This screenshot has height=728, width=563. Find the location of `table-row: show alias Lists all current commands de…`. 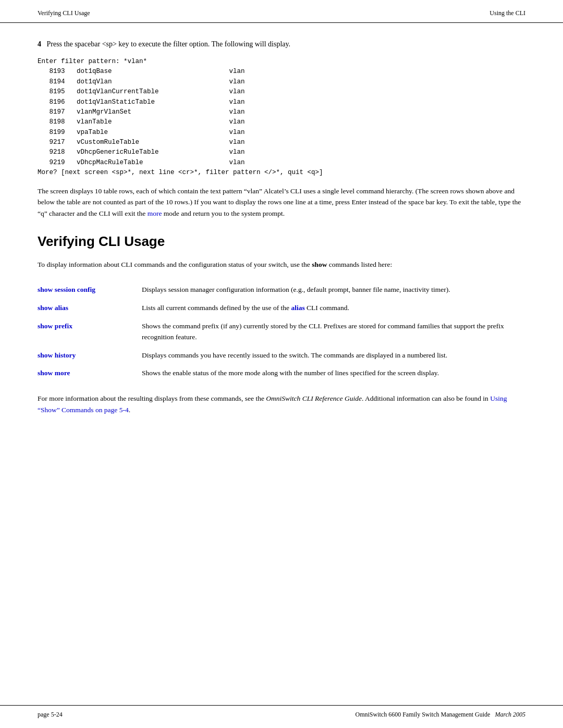

table-row: show alias Lists all current commands de… is located at coordinates (282, 309).